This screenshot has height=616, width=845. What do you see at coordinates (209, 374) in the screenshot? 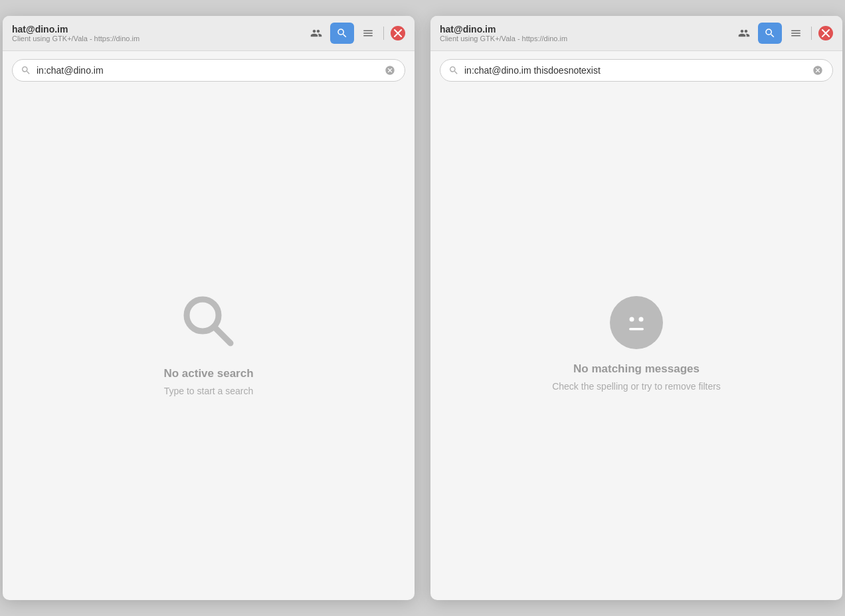
I see `empty-title-1: No active search` at bounding box center [209, 374].